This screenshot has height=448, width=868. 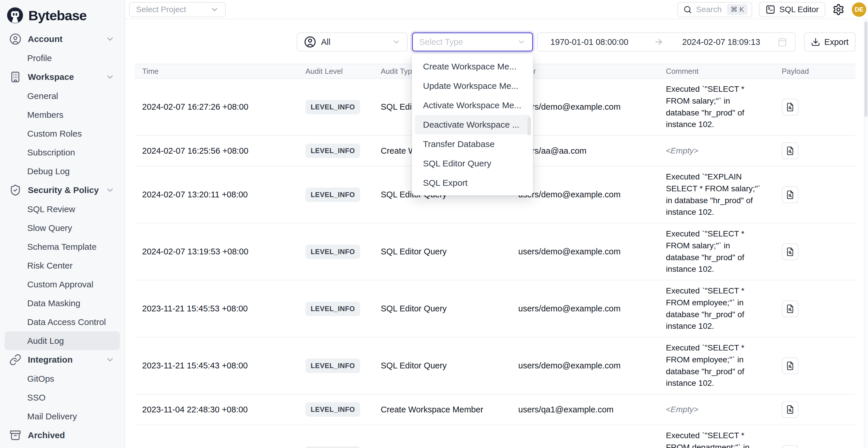 I want to click on sidebar-group-integration: Integration, so click(x=62, y=360).